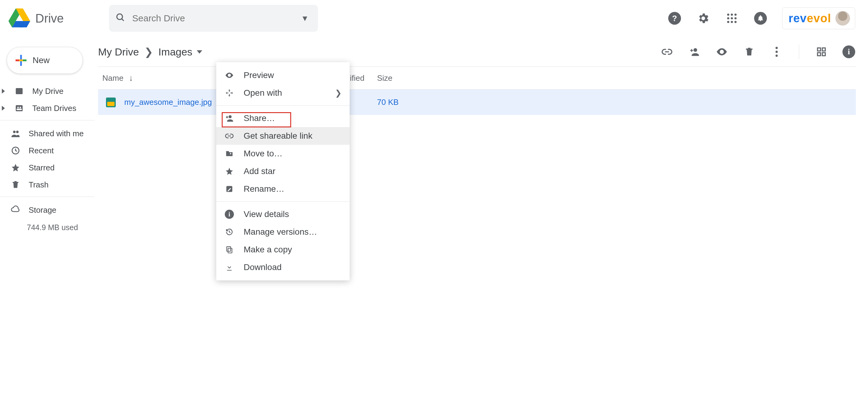 The width and height of the screenshot is (868, 420). What do you see at coordinates (283, 189) in the screenshot?
I see `context-menu-rename: Rename…` at bounding box center [283, 189].